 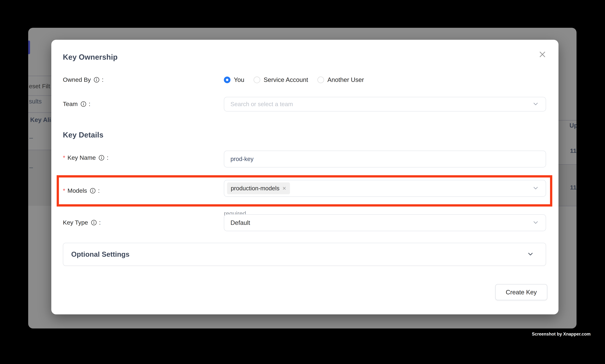 I want to click on owned-by-label: Owned By :, so click(x=83, y=80).